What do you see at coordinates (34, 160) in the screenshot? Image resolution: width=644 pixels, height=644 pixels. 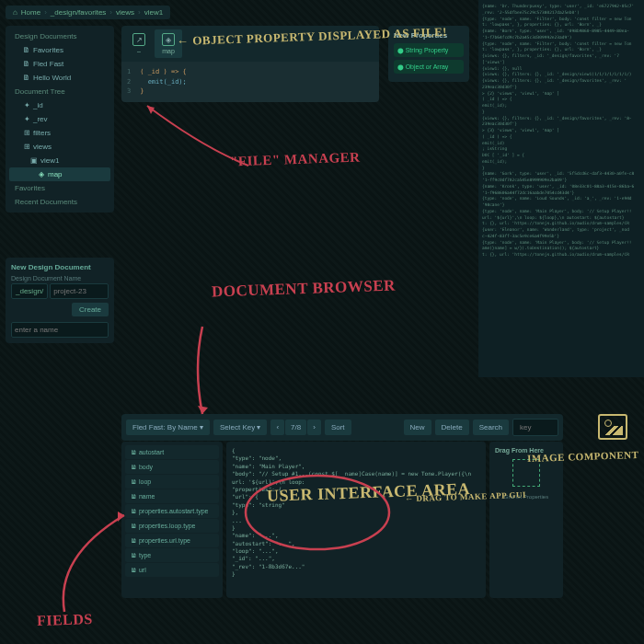 I see `tree-icon: ▣` at bounding box center [34, 160].